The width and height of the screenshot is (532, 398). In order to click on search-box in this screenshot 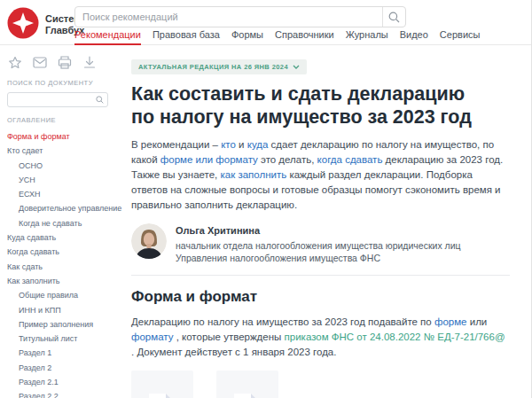, I will do `click(240, 17)`.